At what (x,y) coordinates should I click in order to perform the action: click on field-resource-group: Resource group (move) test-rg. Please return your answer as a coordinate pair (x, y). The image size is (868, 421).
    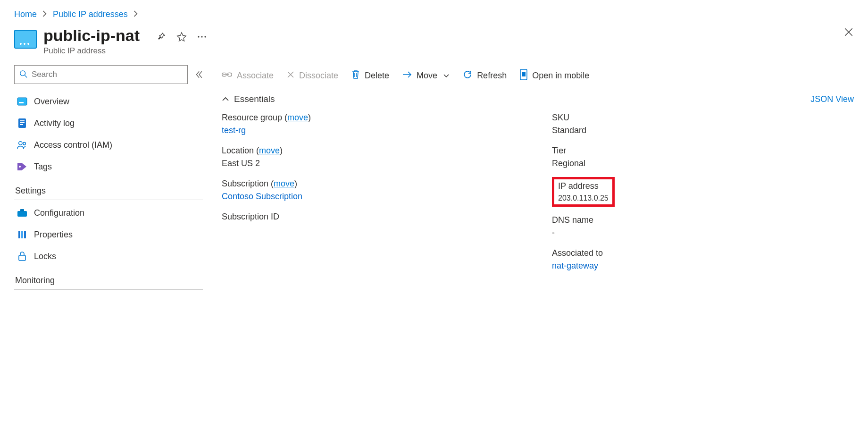
    Looking at the image, I should click on (373, 124).